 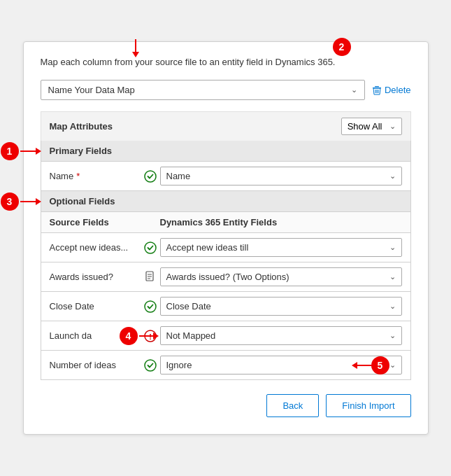 What do you see at coordinates (380, 365) in the screenshot?
I see `annotation-5: 5` at bounding box center [380, 365].